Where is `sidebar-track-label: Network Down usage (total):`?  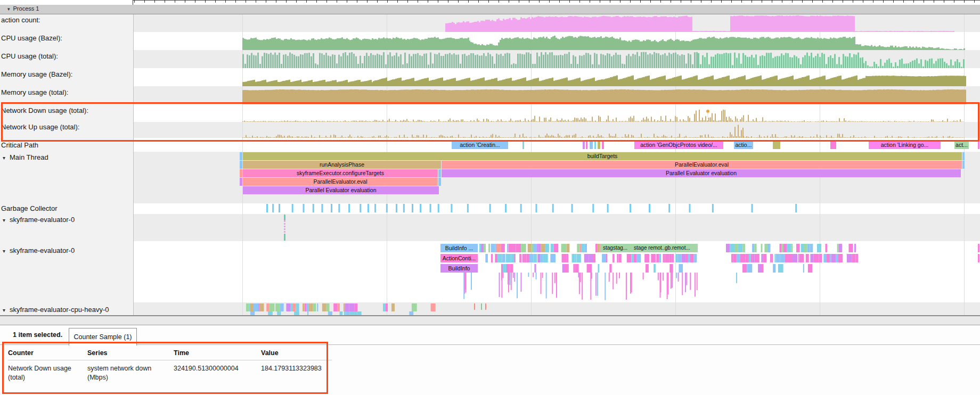 sidebar-track-label: Network Down usage (total): is located at coordinates (45, 111).